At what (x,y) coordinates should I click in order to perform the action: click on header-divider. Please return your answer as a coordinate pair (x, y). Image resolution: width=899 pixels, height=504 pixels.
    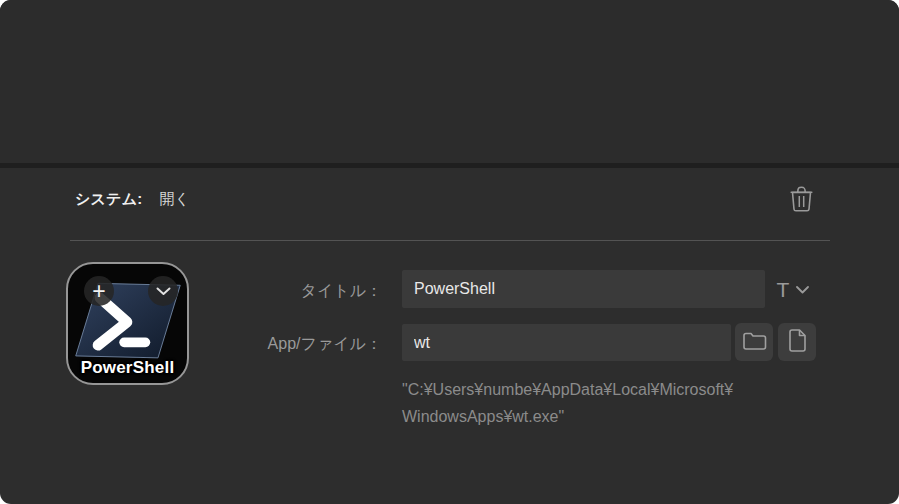
    Looking at the image, I should click on (450, 240).